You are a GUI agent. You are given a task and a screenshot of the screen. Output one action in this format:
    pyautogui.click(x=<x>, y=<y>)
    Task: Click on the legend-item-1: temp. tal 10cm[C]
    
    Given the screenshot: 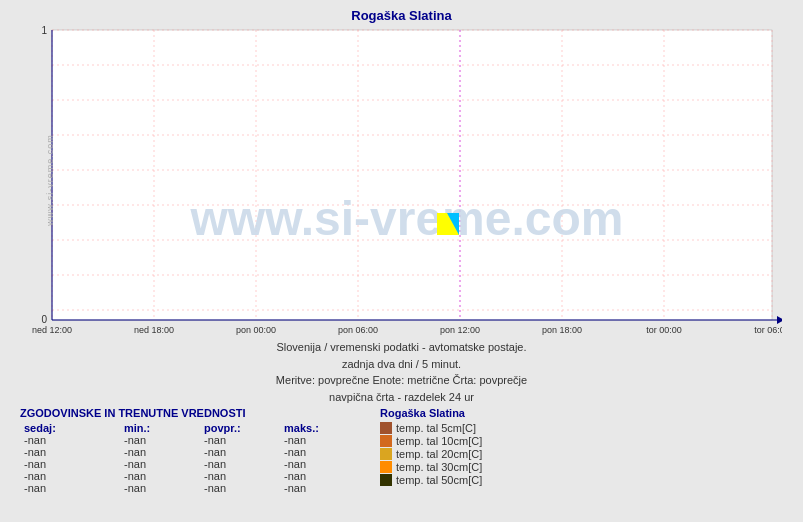 What is the action you would take?
    pyautogui.click(x=431, y=441)
    